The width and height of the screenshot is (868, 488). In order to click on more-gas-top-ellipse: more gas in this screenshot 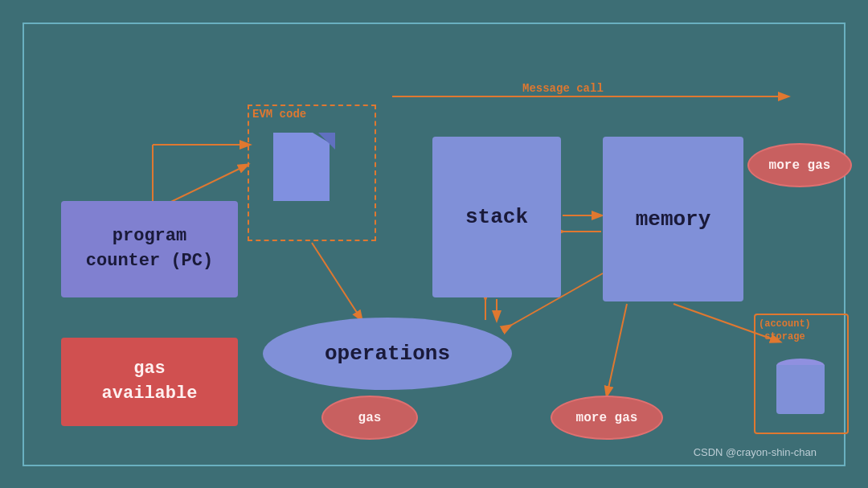, I will do `click(800, 166)`.